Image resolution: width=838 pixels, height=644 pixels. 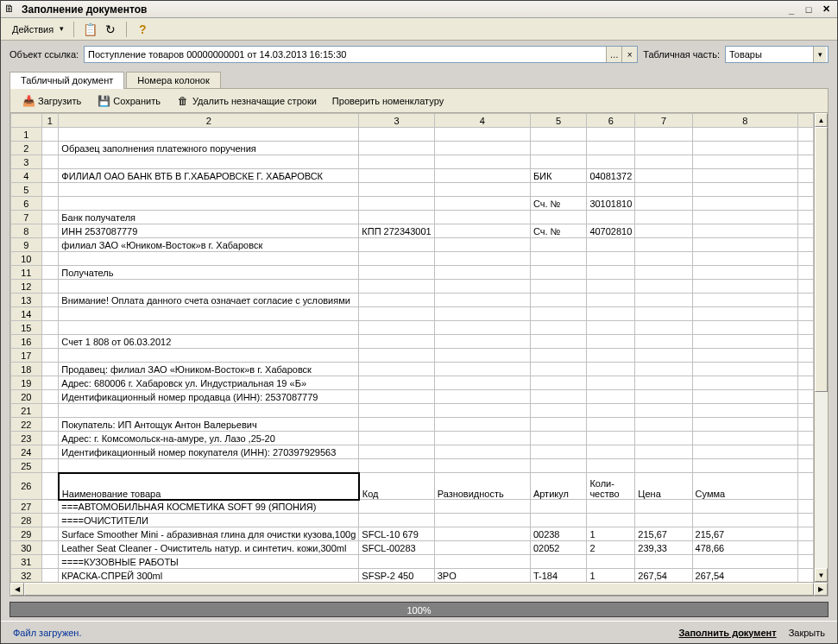 What do you see at coordinates (809, 9) in the screenshot?
I see `maximize-button: □` at bounding box center [809, 9].